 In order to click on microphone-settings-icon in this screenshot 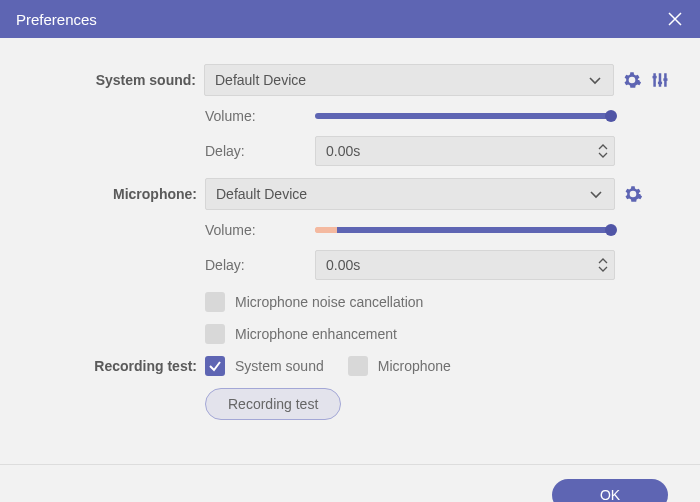, I will do `click(633, 194)`.